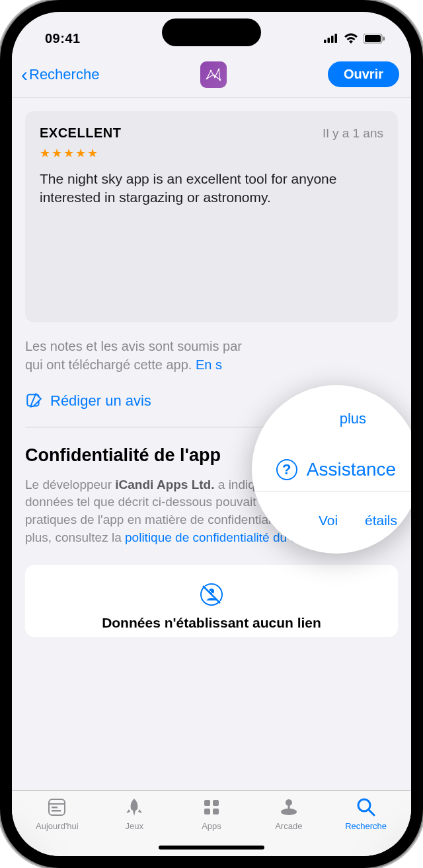  Describe the element at coordinates (289, 807) in the screenshot. I see `arcade-icon` at that location.